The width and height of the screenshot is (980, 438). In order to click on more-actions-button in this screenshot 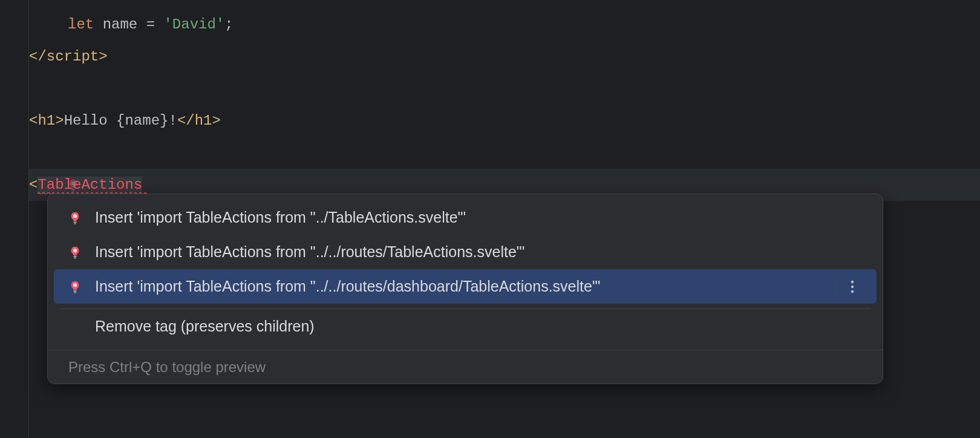, I will do `click(852, 287)`.